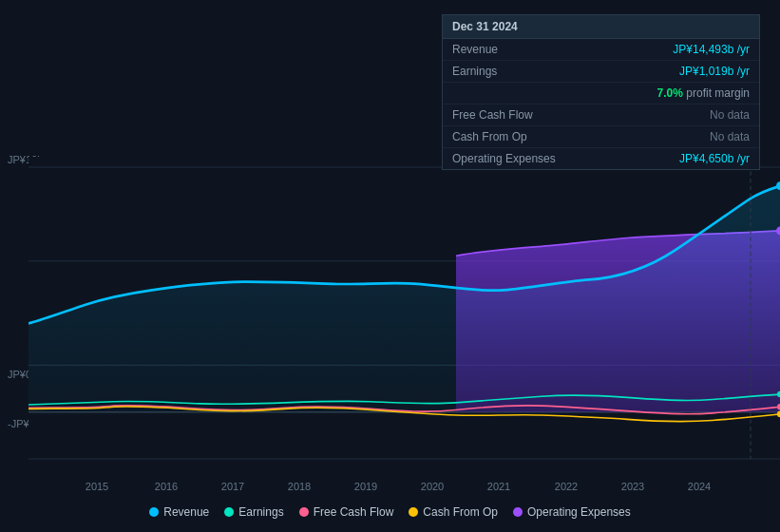  I want to click on tooltip-opex-row: Operating Expenses JP¥4,650b /yr, so click(600, 159).